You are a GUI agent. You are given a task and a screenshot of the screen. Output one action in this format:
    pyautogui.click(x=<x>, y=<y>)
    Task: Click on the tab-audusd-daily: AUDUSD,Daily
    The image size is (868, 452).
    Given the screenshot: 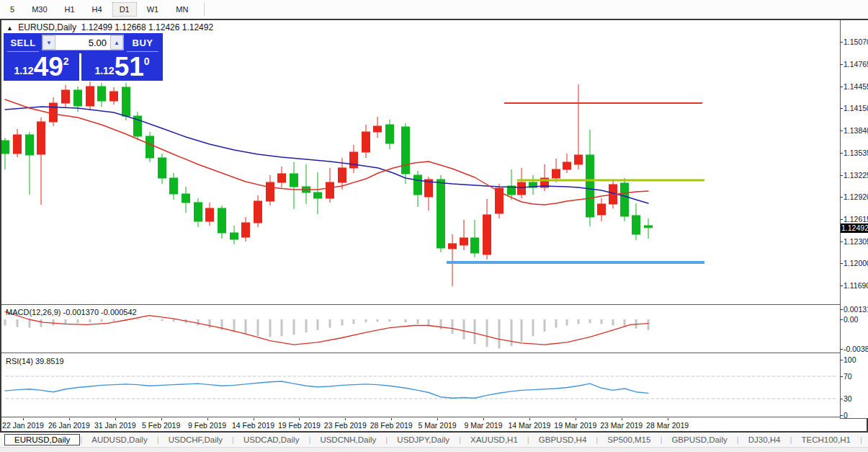 What is the action you would take?
    pyautogui.click(x=120, y=440)
    